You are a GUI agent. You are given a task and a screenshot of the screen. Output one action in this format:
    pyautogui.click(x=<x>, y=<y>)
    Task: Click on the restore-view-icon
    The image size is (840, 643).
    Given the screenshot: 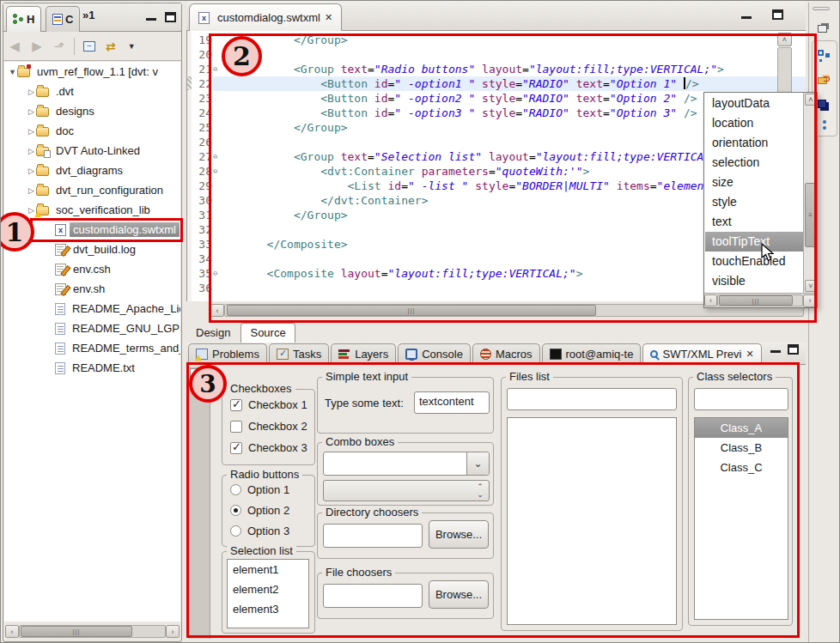 What is the action you would take?
    pyautogui.click(x=823, y=29)
    